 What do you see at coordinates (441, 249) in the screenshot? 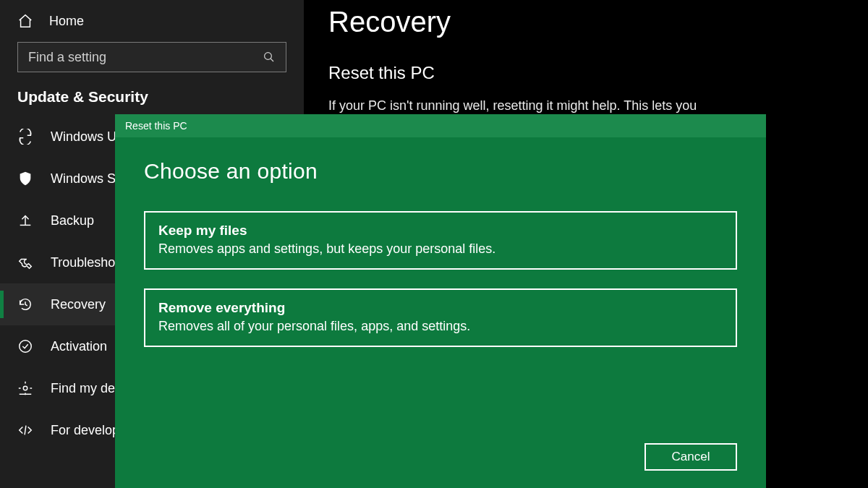
I see `option-desc: Removes apps and settings, but keeps you…` at bounding box center [441, 249].